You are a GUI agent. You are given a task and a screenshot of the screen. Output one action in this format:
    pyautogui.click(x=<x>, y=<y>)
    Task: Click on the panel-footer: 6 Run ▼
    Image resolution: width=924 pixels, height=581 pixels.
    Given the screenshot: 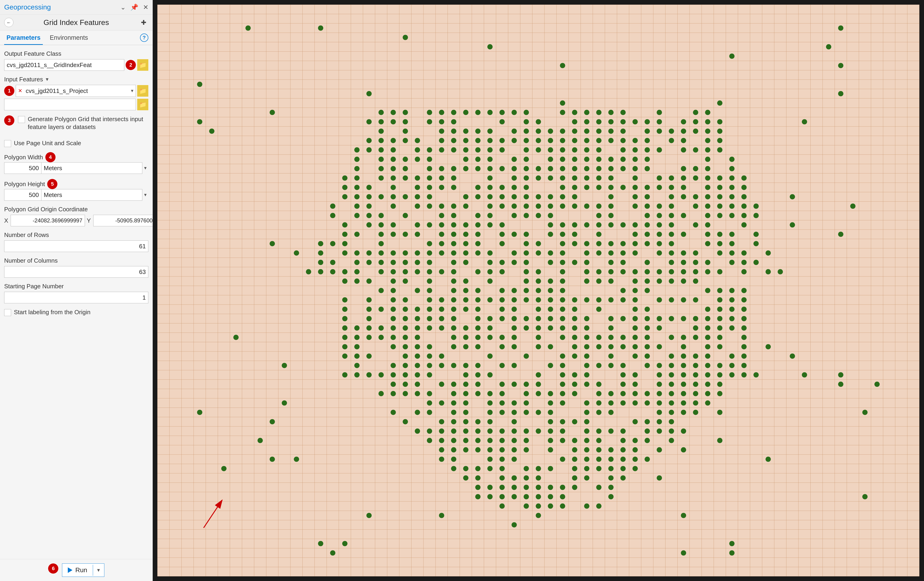 What is the action you would take?
    pyautogui.click(x=76, y=570)
    